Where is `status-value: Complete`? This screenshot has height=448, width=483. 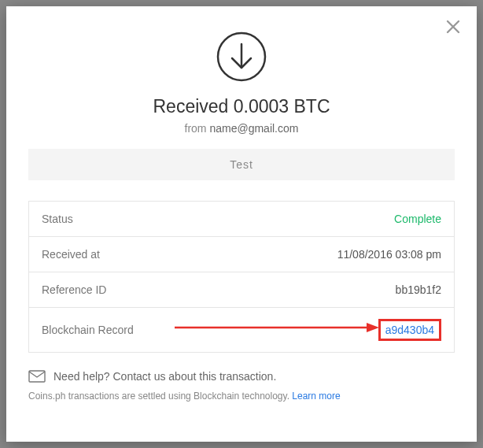
status-value: Complete is located at coordinates (418, 219).